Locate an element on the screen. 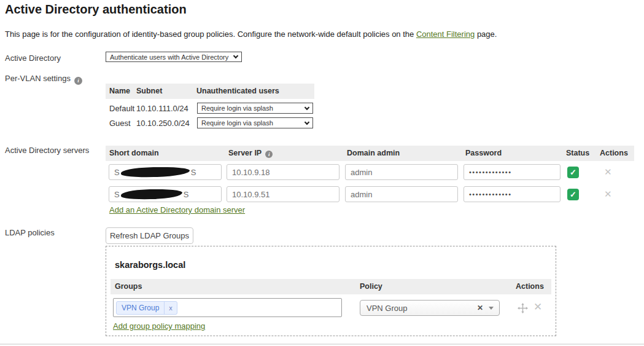 This screenshot has width=644, height=346. column-header-policy: Policy is located at coordinates (371, 286).